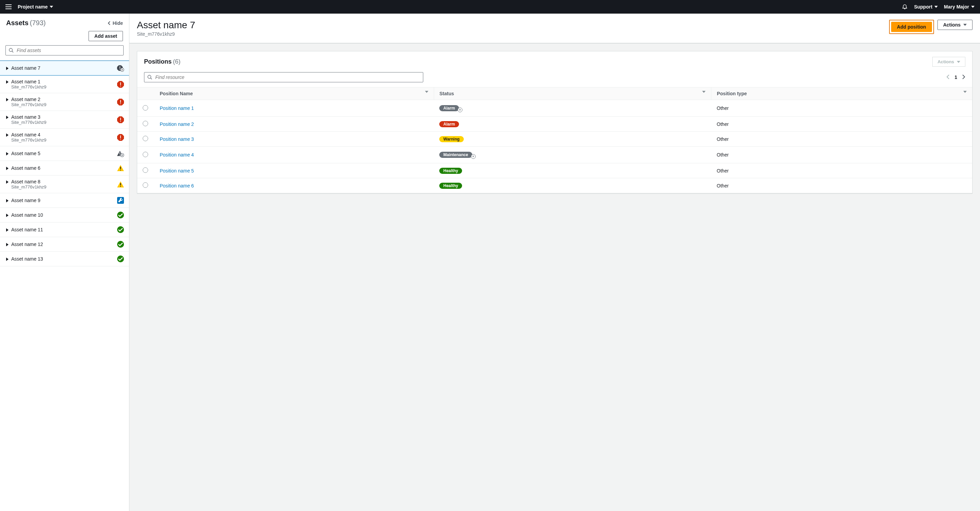 The width and height of the screenshot is (980, 511). I want to click on notifications-icon, so click(905, 7).